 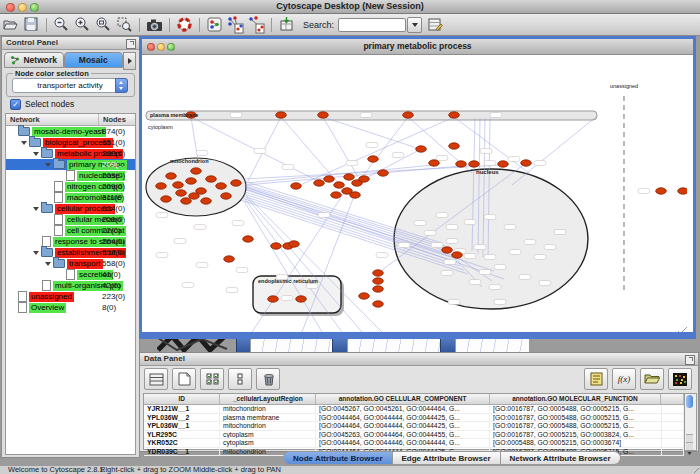 What do you see at coordinates (154, 25) in the screenshot?
I see `snapshot-camera-icon` at bounding box center [154, 25].